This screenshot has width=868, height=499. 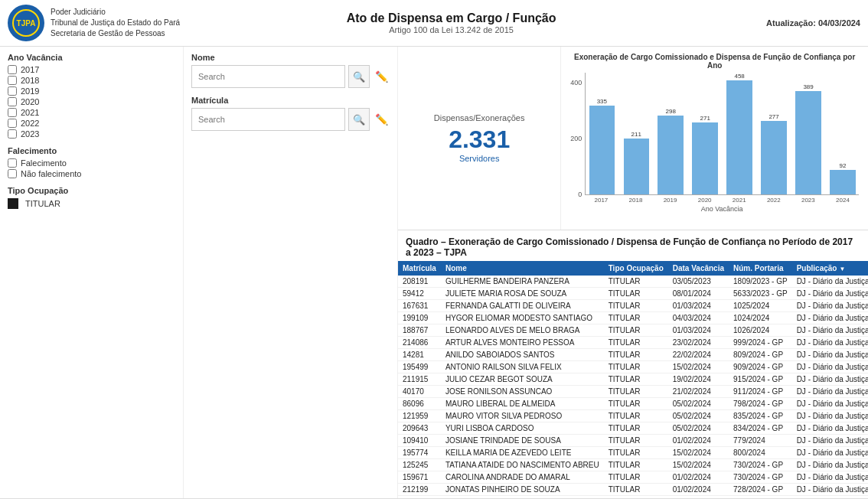 What do you see at coordinates (633, 268) in the screenshot?
I see `header-row: MatrículaNomeTipo OcupaçãoData VacânciaN…` at bounding box center [633, 268].